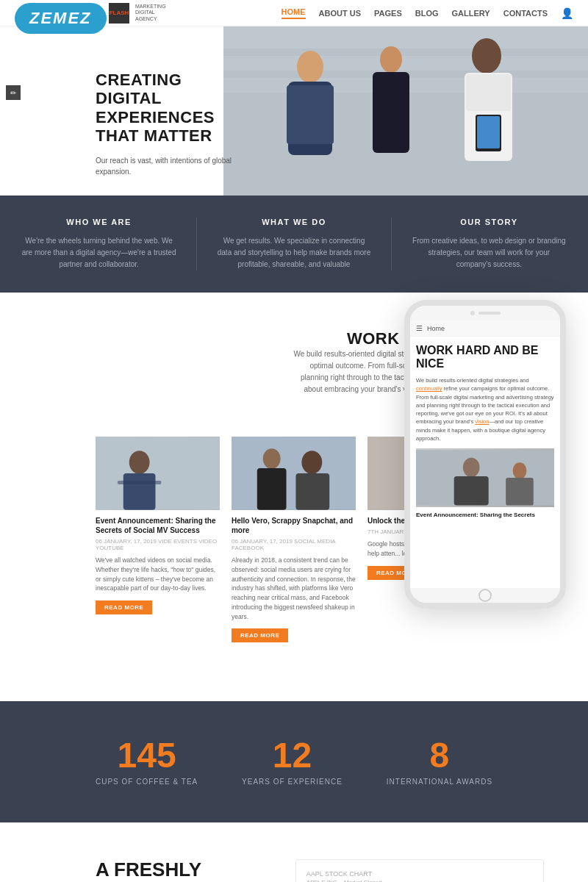  What do you see at coordinates (157, 575) in the screenshot?
I see `blog-card-1-body: We've all watched videos on social media…` at bounding box center [157, 575].